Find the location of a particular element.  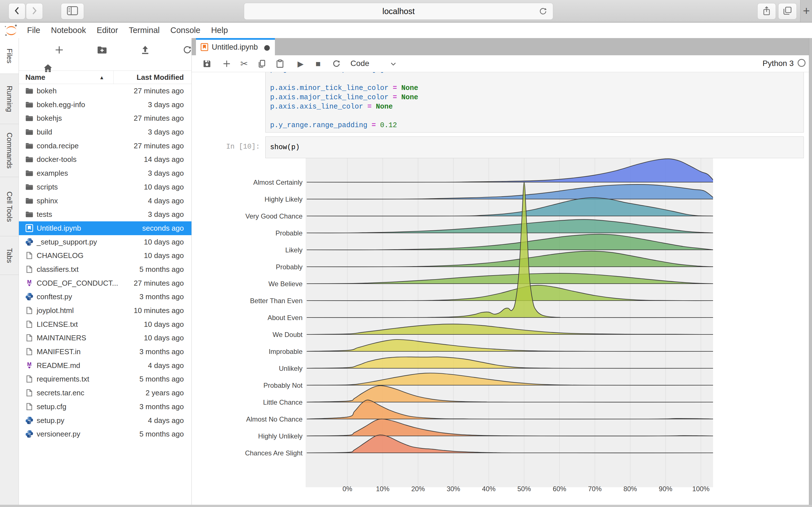

file-row: bokehjs27 minutes ago is located at coordinates (105, 118).